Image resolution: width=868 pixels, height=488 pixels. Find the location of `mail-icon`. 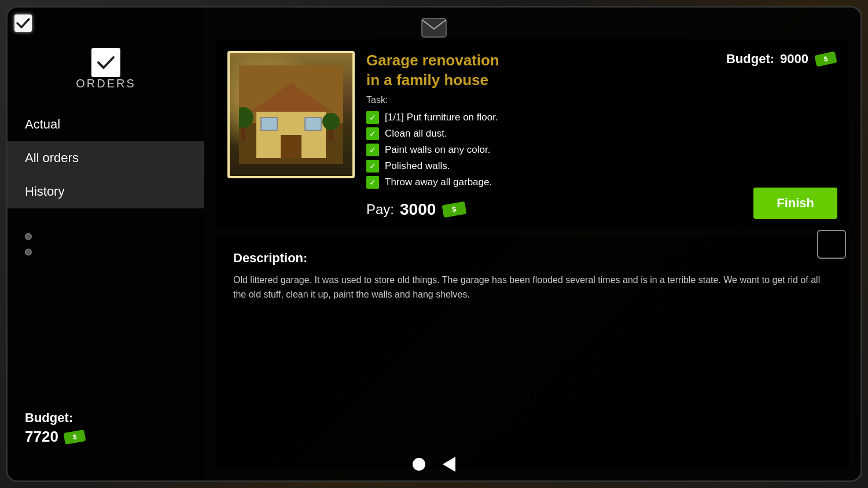

mail-icon is located at coordinates (434, 28).